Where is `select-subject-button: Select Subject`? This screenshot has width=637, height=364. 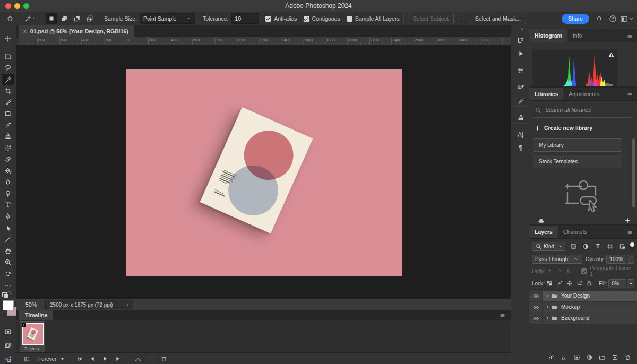 select-subject-button: Select Subject is located at coordinates (431, 19).